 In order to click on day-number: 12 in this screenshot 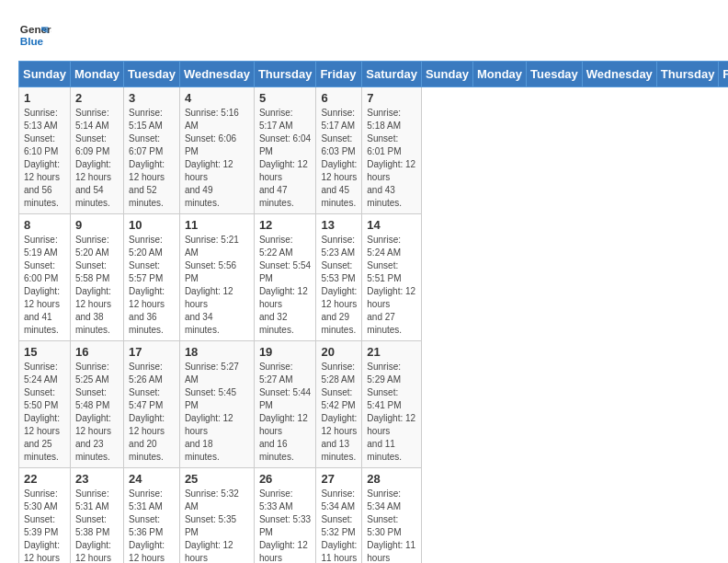, I will do `click(285, 224)`.